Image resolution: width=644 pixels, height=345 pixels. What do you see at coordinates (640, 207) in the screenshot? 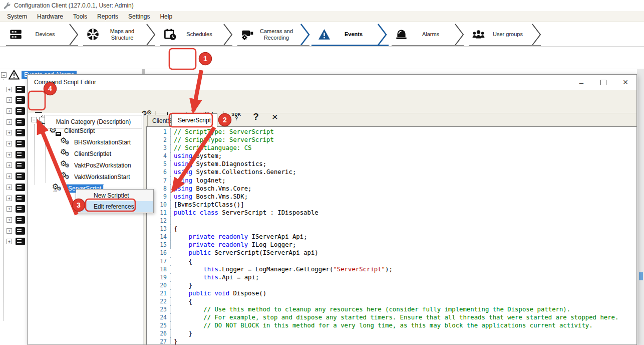
I see `right-scroll-strip` at bounding box center [640, 207].